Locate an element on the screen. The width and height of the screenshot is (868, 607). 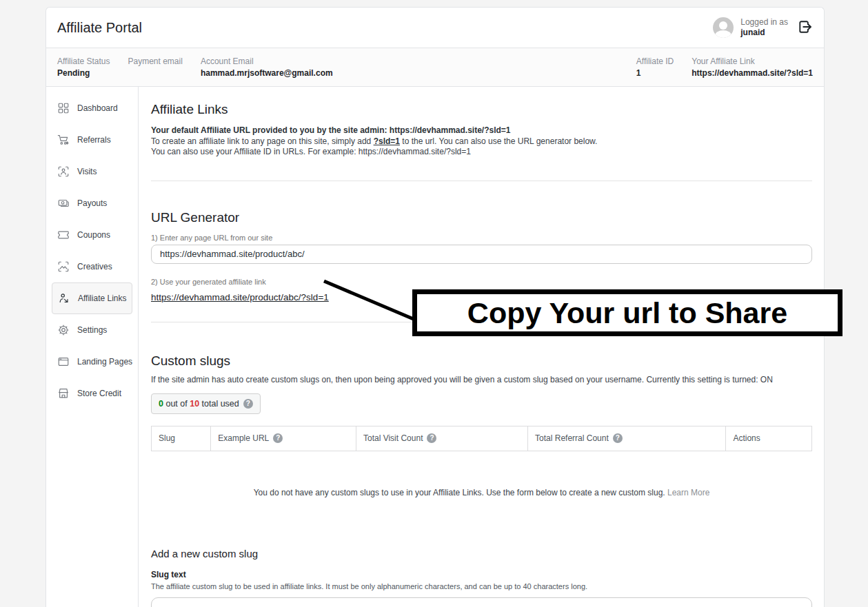
affiliate-id-value: 1 is located at coordinates (655, 73).